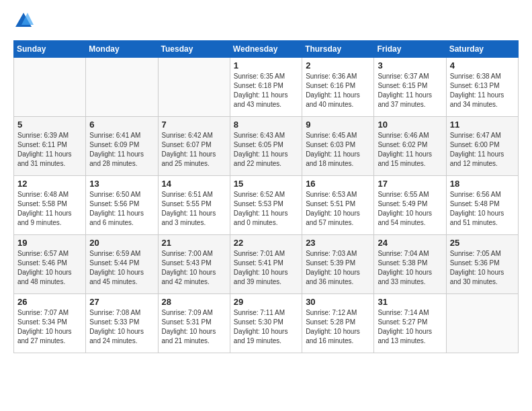 The width and height of the screenshot is (532, 411). I want to click on day-number: 28, so click(194, 302).